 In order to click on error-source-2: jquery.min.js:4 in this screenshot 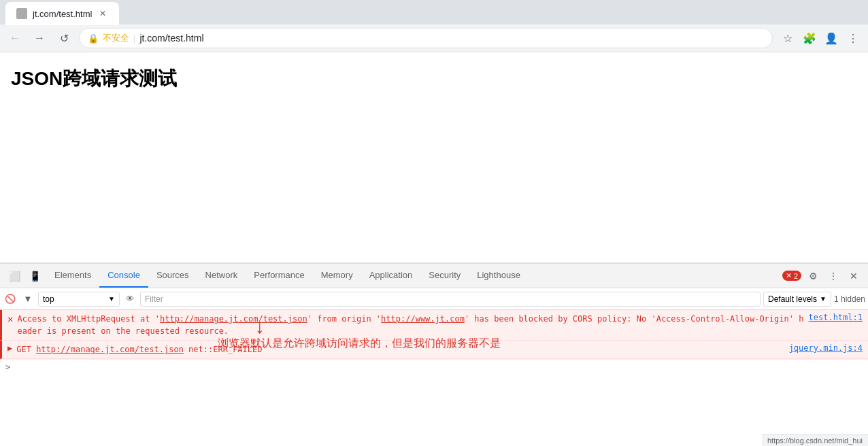, I will do `click(826, 348)`.